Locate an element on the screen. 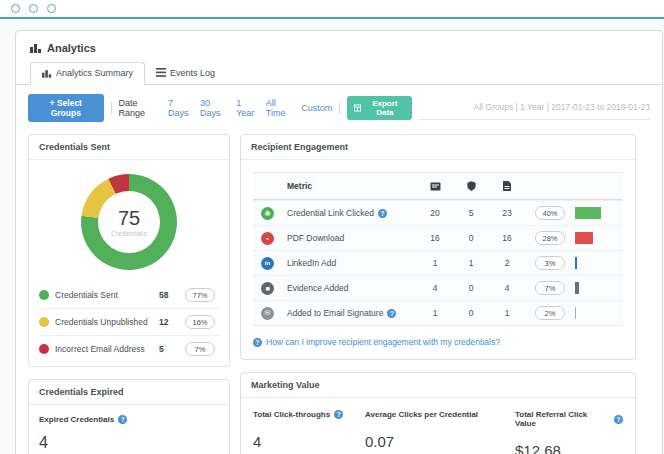  email-signature-icon: ✉ is located at coordinates (268, 314).